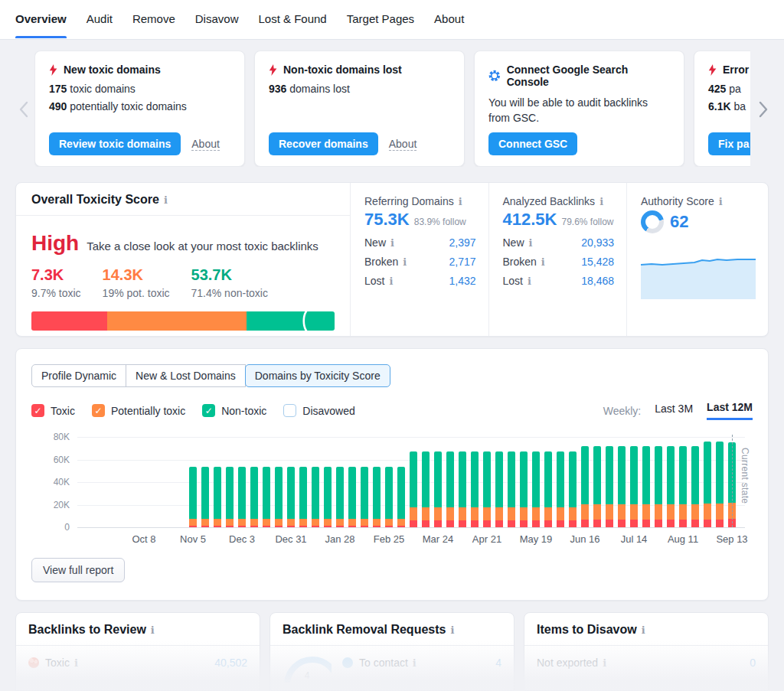  Describe the element at coordinates (292, 20) in the screenshot. I see `tab-lost-found: Lost & Found` at that location.